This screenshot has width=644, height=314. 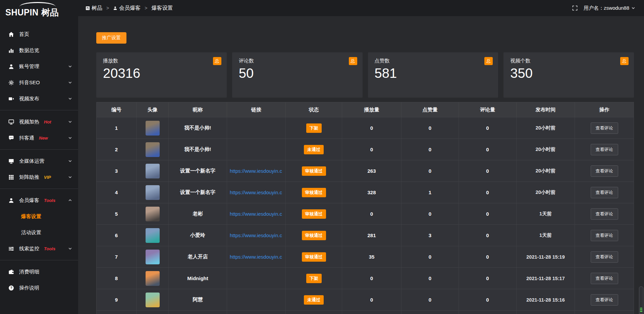 I want to click on sidebar-item-media-operation: 全媒体运营, so click(x=39, y=161).